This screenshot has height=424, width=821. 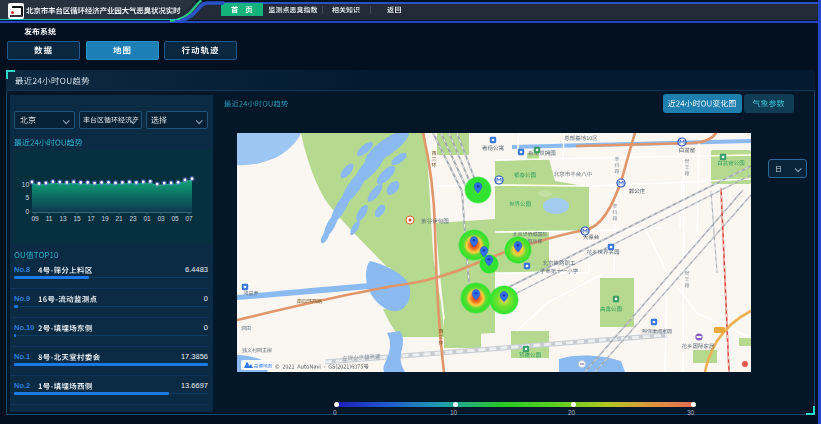 I want to click on svg-text: 07, so click(x=189, y=218).